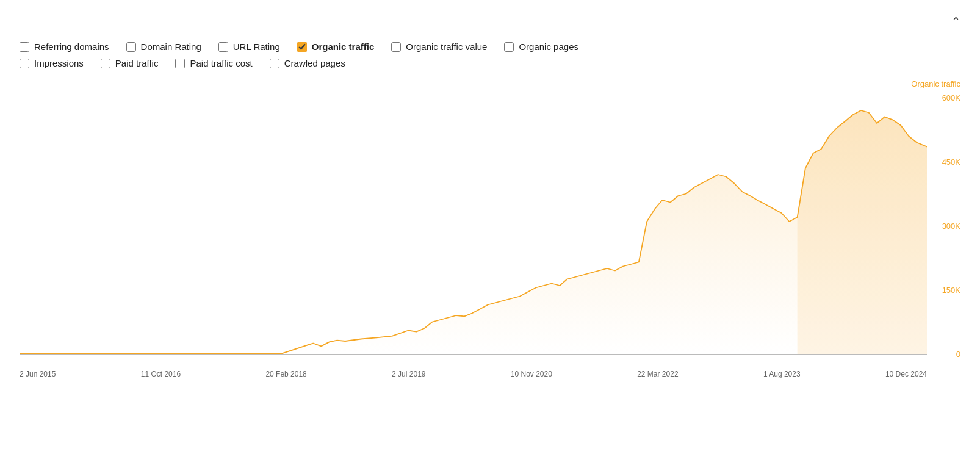 This screenshot has width=980, height=454. I want to click on checkbox-item-paid_traffic: Paid traffic, so click(129, 63).